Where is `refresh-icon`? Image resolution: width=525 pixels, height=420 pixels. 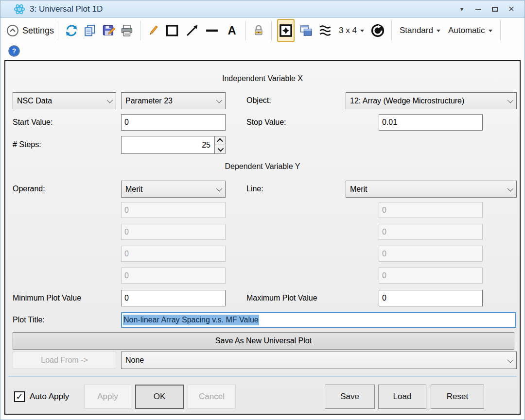
refresh-icon is located at coordinates (71, 31).